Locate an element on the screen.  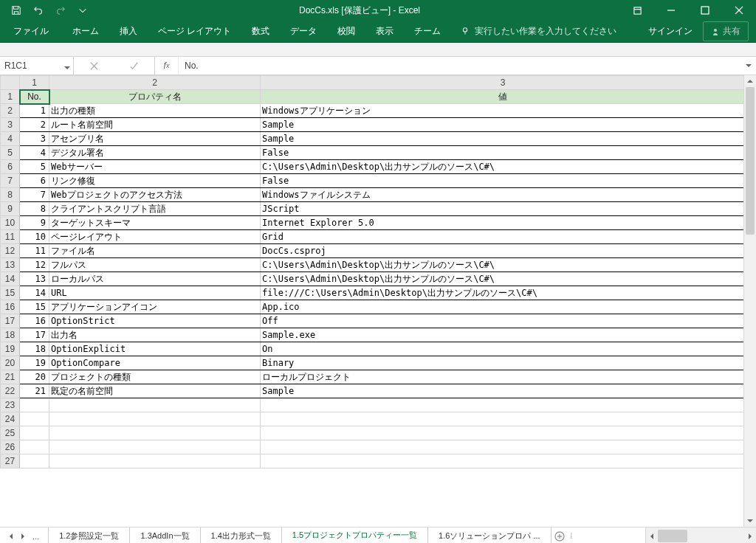
tab-scroll-left-icon is located at coordinates (11, 536).